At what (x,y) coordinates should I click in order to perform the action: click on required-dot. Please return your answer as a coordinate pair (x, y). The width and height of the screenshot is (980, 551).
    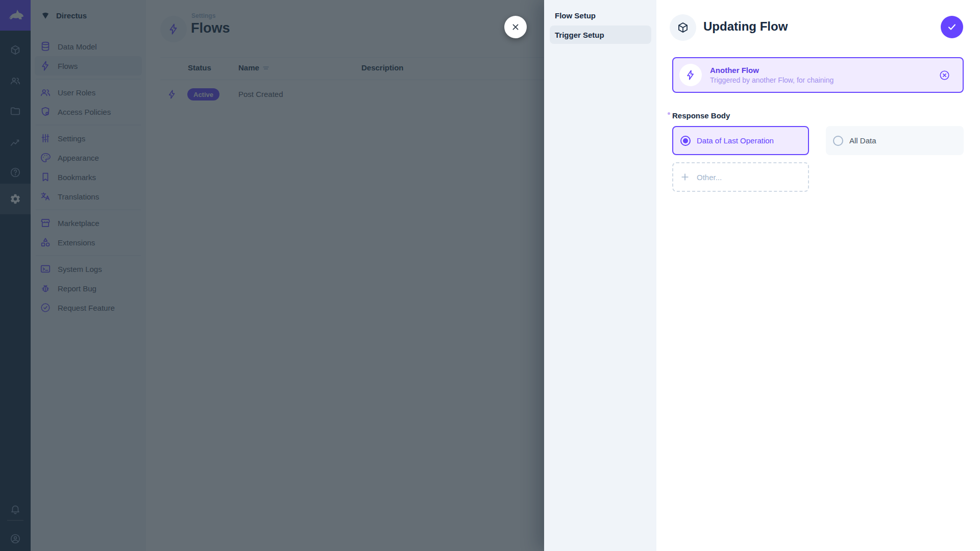
    Looking at the image, I should click on (669, 113).